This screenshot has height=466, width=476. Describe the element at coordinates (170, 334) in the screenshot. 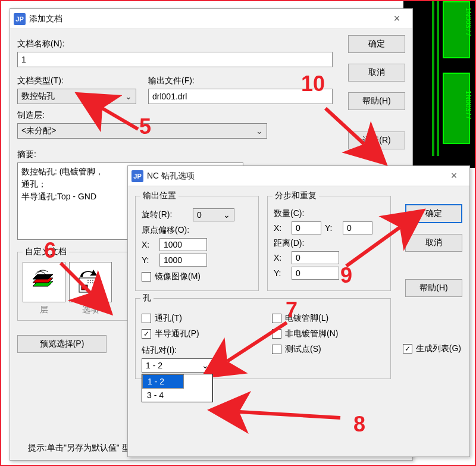

I see `partial-via-checkbox: 半导通孔(P)` at that location.